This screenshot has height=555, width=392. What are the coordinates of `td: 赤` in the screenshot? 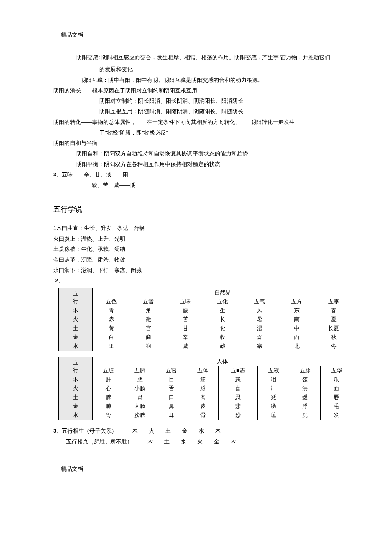 It's located at (112, 319).